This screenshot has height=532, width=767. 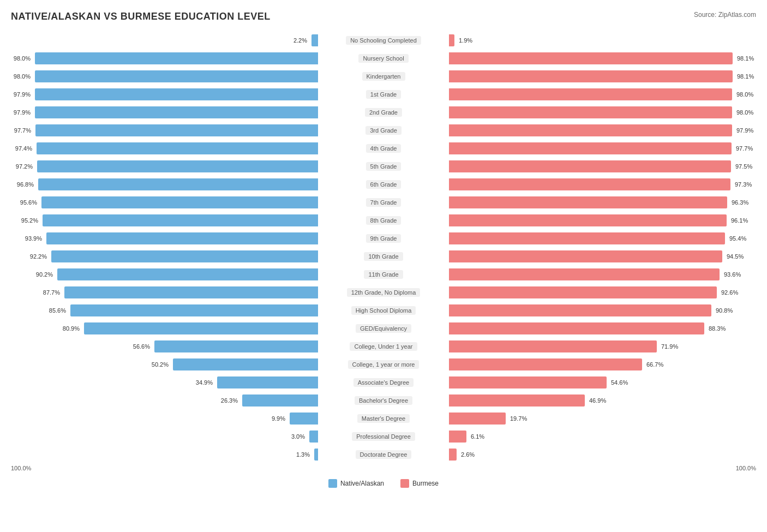 I want to click on center-label: 1st Grade, so click(x=384, y=94).